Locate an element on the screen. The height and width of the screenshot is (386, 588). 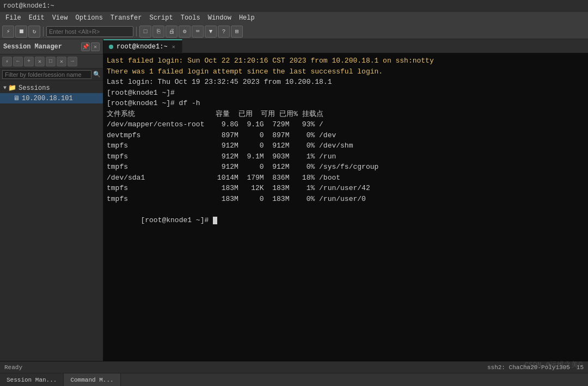
bottom-tab-command: Command M... is located at coordinates (92, 380).